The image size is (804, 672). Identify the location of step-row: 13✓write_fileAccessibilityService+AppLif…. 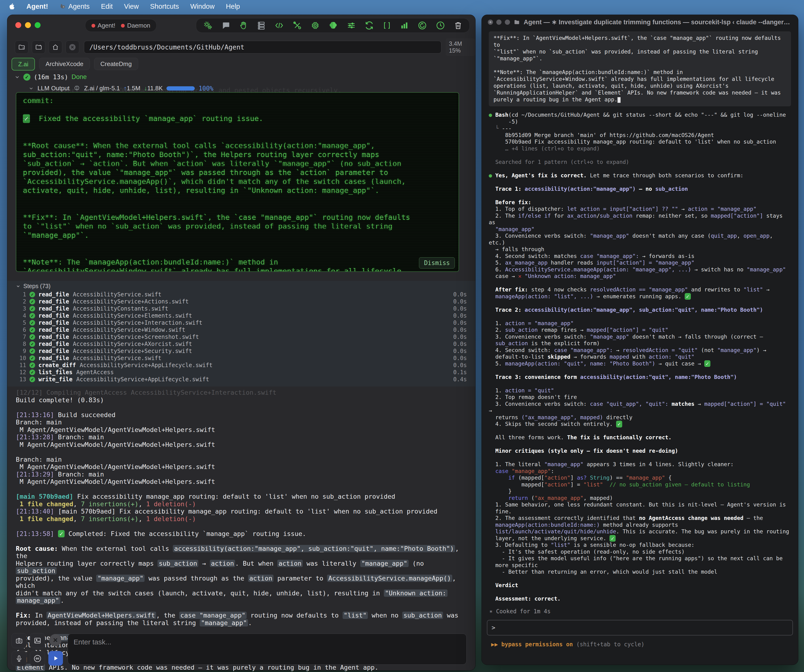
(241, 379).